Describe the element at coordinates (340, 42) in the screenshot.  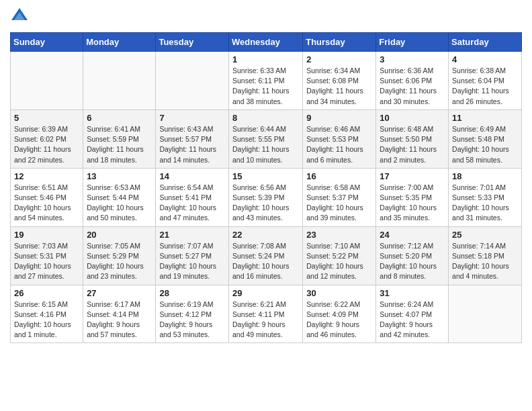
I see `day-header-thursday: Thursday` at that location.